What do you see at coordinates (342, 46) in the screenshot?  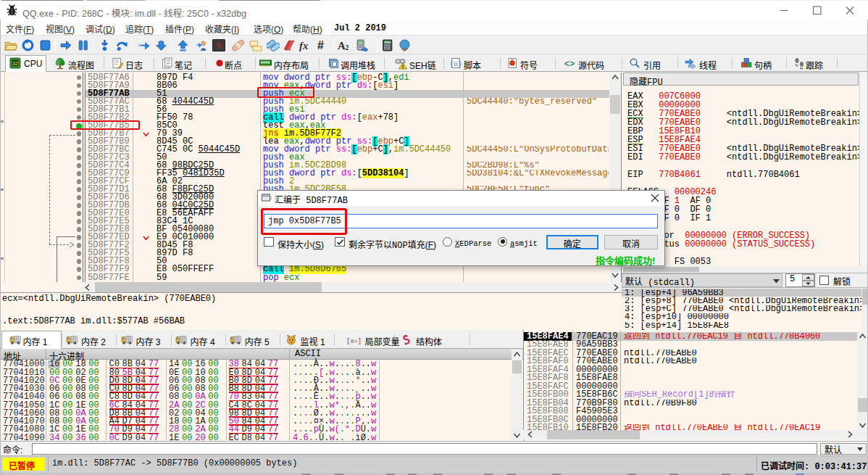 I see `svg-text: A` at bounding box center [342, 46].